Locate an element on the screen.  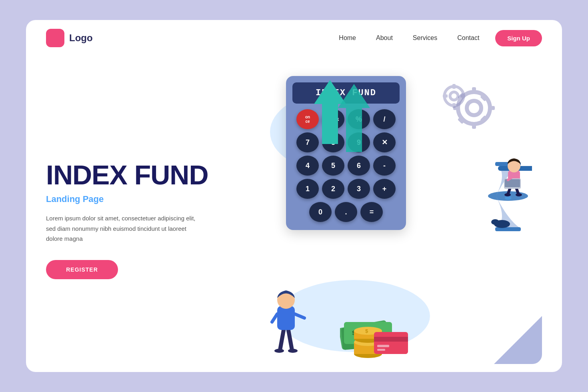
calc-plus: + is located at coordinates (384, 189).